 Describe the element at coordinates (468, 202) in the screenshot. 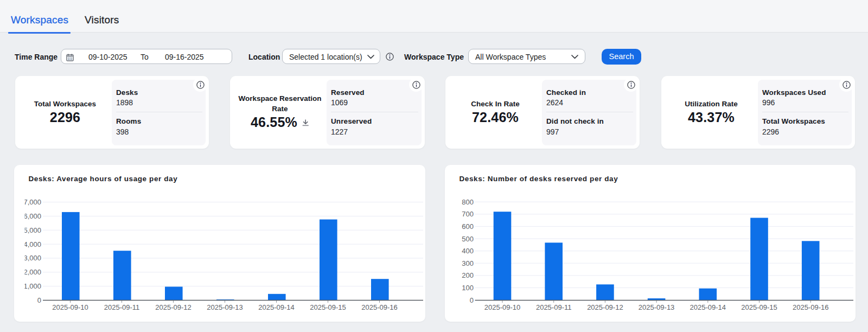

I see `svg-text: 800` at that location.